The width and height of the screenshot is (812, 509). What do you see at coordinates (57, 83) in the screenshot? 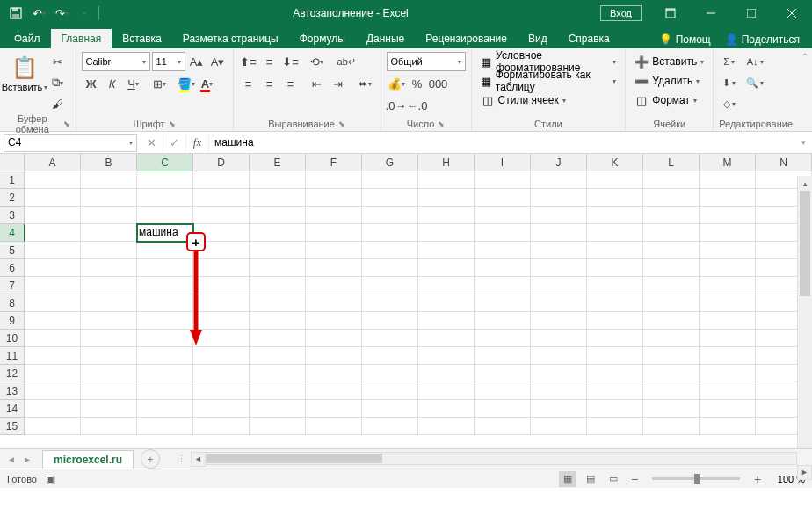
I see `copy-icon: ⧉▾` at bounding box center [57, 83].